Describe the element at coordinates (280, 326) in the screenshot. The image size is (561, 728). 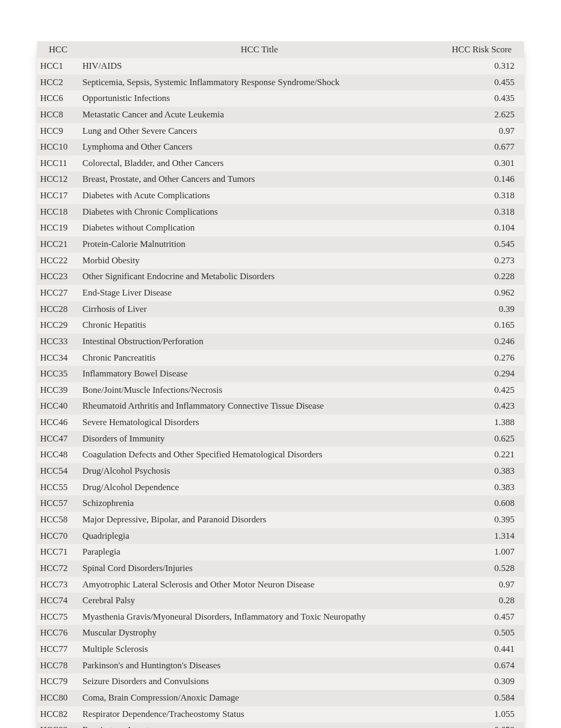
I see `table-row: HCC29Chronic Hepatitis0.165` at that location.